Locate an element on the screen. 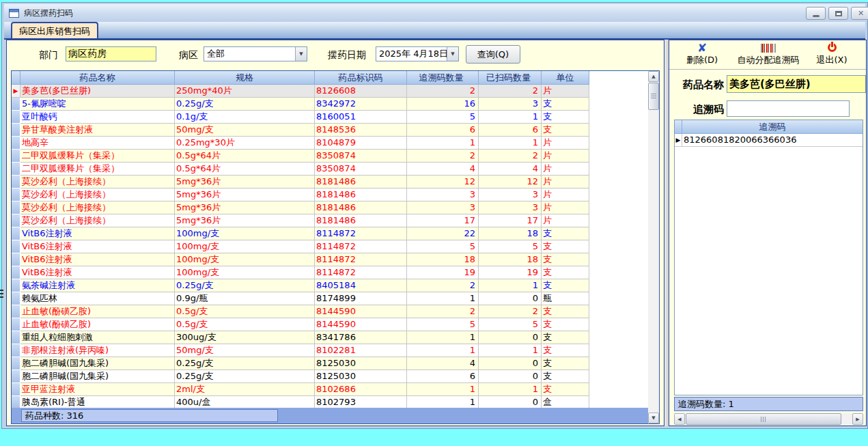  drug-count-box: 药品种数: 316 is located at coordinates (150, 415).